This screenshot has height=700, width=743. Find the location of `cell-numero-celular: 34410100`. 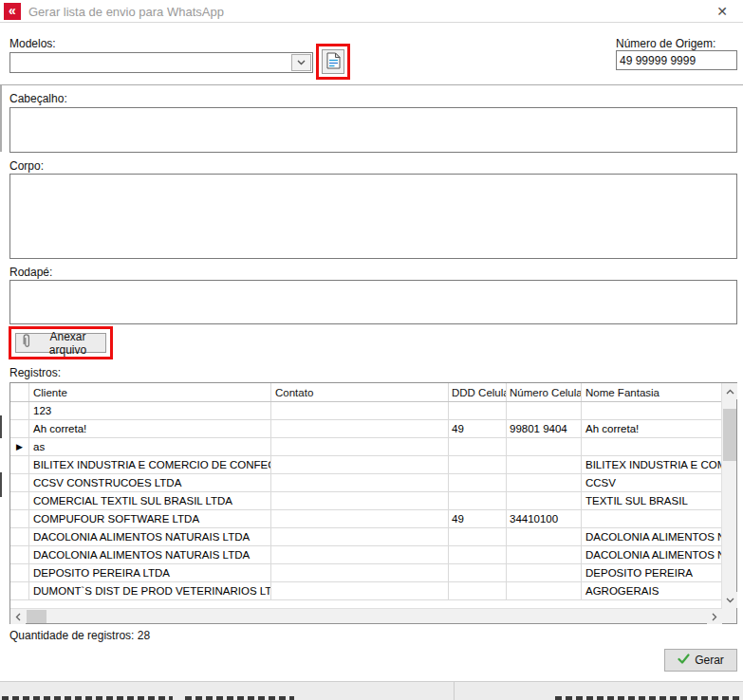

cell-numero-celular: 34410100 is located at coordinates (545, 519).